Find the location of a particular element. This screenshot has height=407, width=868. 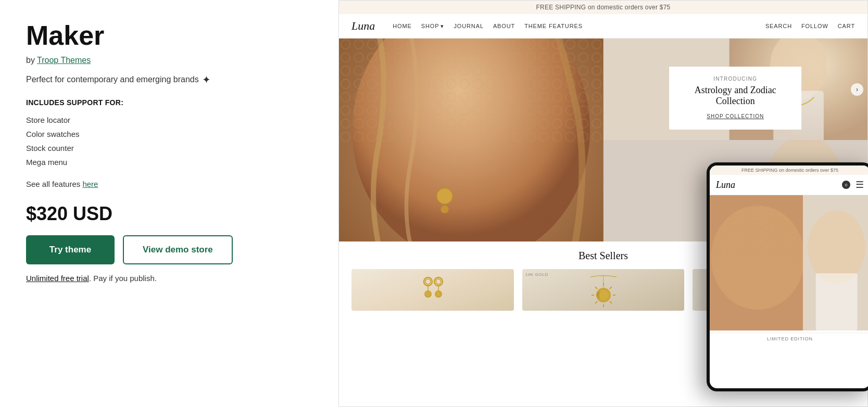

product-card-earrings is located at coordinates (433, 290).